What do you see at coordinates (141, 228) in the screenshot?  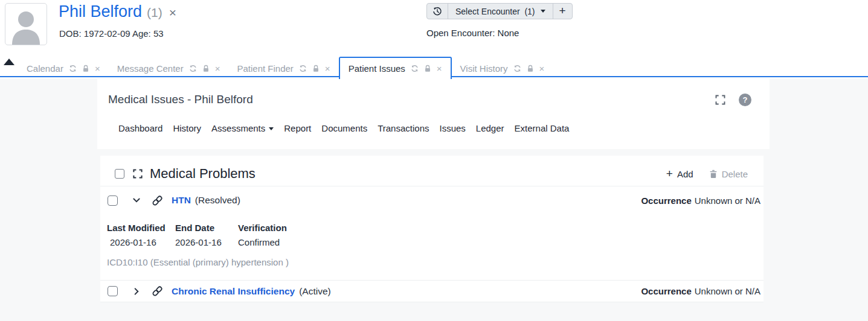 I see `col-last-modified: Last Modified` at bounding box center [141, 228].